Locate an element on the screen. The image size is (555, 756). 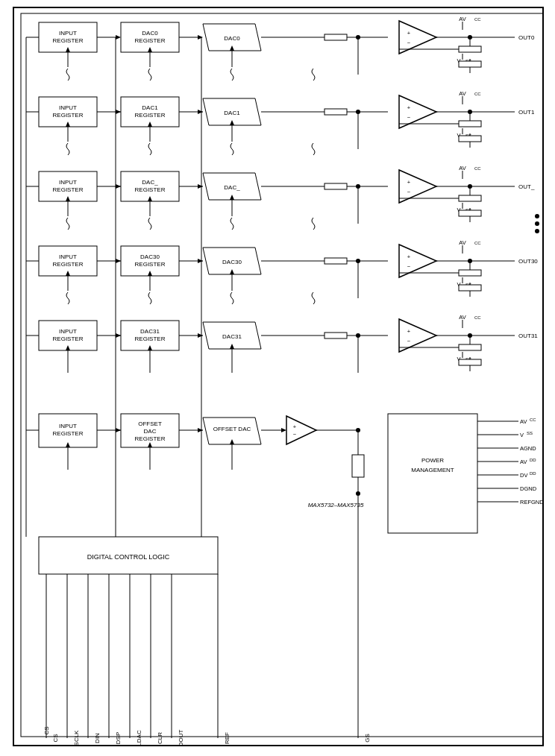
dacnreg-line2: REGISTER is located at coordinates (151, 189).